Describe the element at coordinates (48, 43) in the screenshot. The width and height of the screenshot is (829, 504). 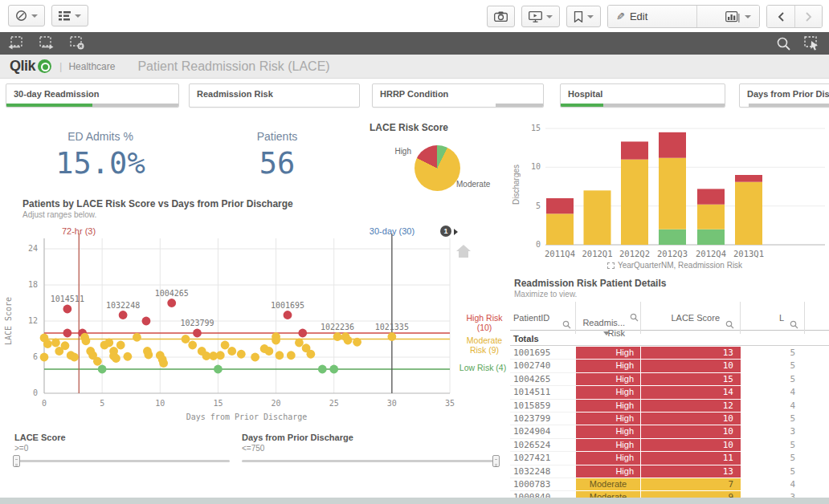
I see `step-forward-selection-button` at that location.